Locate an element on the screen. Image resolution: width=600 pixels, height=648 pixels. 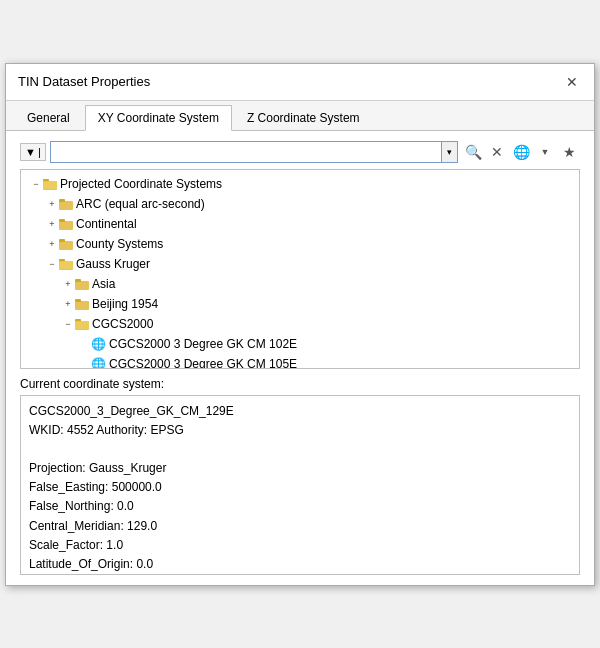
continental-label: Continental is located at coordinates (106, 224).